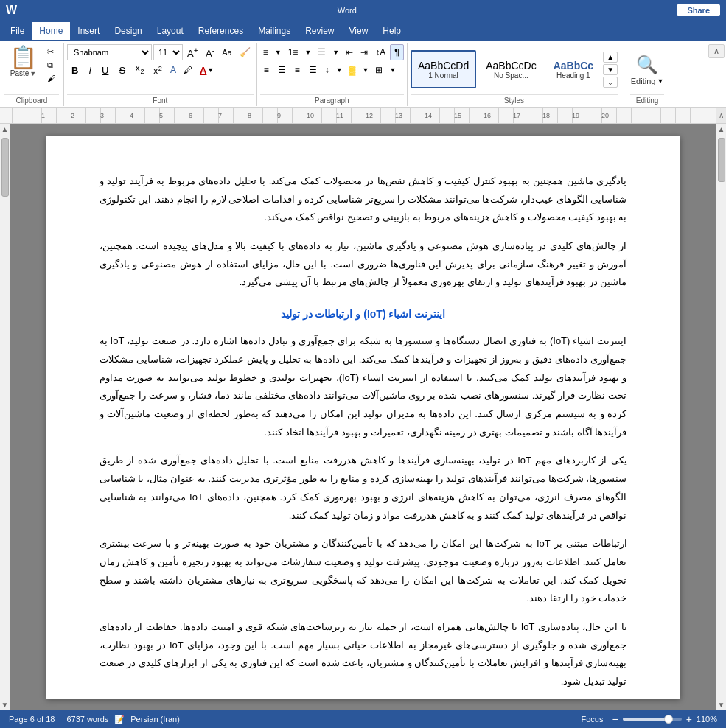  Describe the element at coordinates (161, 100) in the screenshot. I see `font-group-label: Font` at that location.